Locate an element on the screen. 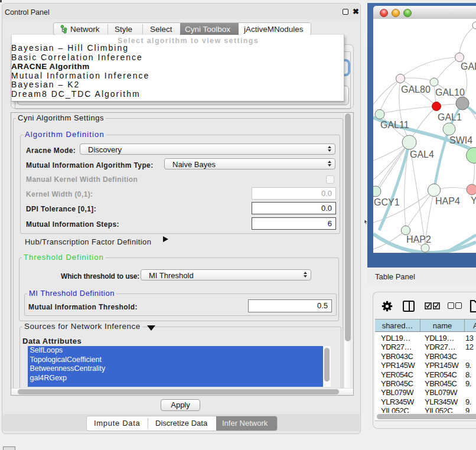 This screenshot has width=476, height=450. svg-text: GAL10 is located at coordinates (450, 92).